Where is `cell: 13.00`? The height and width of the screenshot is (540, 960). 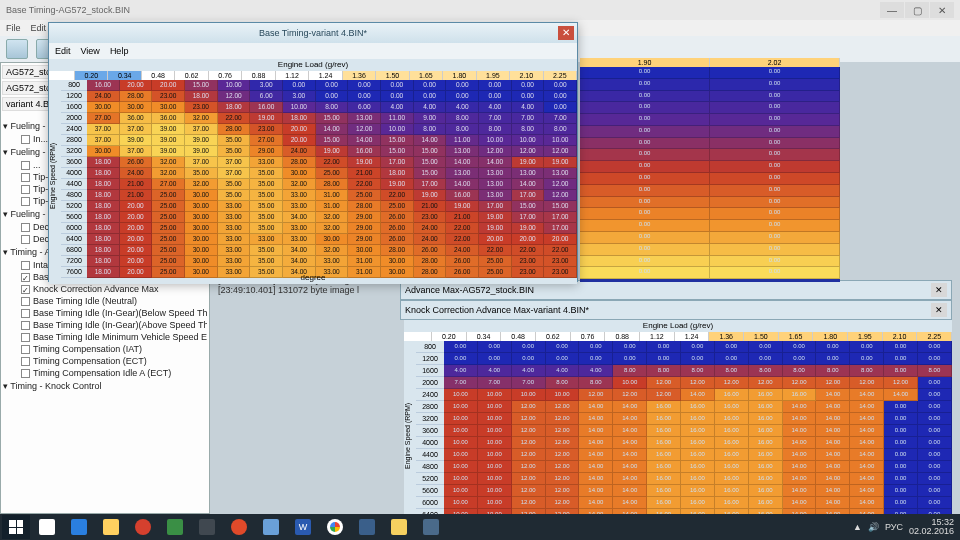 cell: 13.00 is located at coordinates (496, 174).